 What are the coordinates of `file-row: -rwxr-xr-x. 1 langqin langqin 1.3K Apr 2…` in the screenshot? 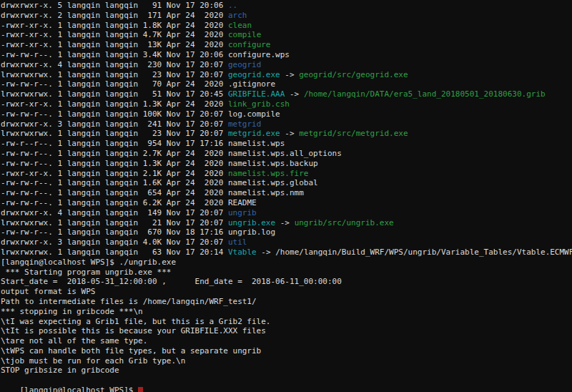 It's located at (286, 104).